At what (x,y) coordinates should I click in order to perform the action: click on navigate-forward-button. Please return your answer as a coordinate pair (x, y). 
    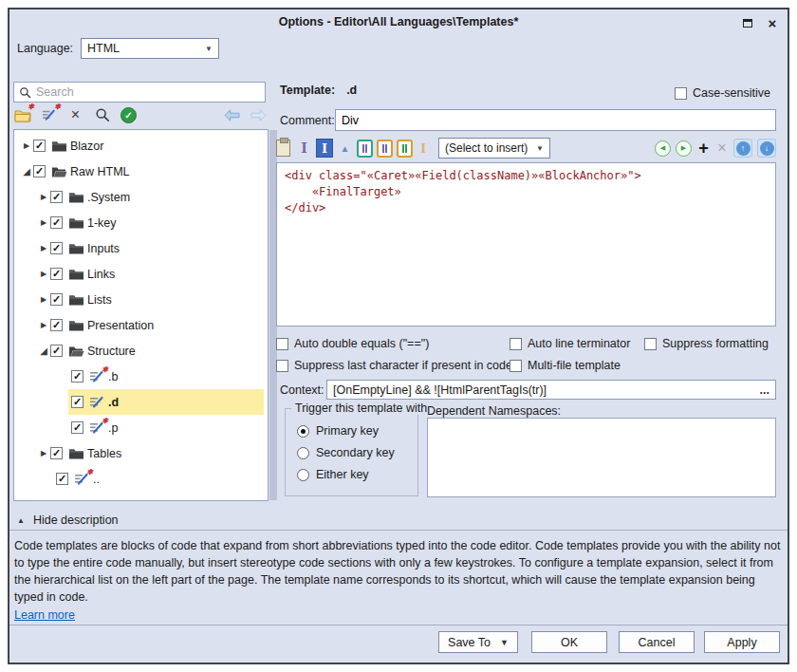
    Looking at the image, I should click on (258, 116).